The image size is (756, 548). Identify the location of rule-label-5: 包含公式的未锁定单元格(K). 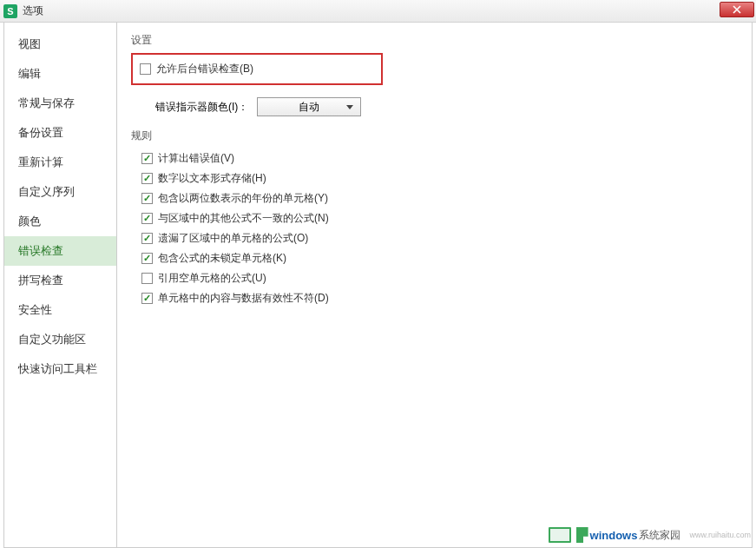
(222, 259).